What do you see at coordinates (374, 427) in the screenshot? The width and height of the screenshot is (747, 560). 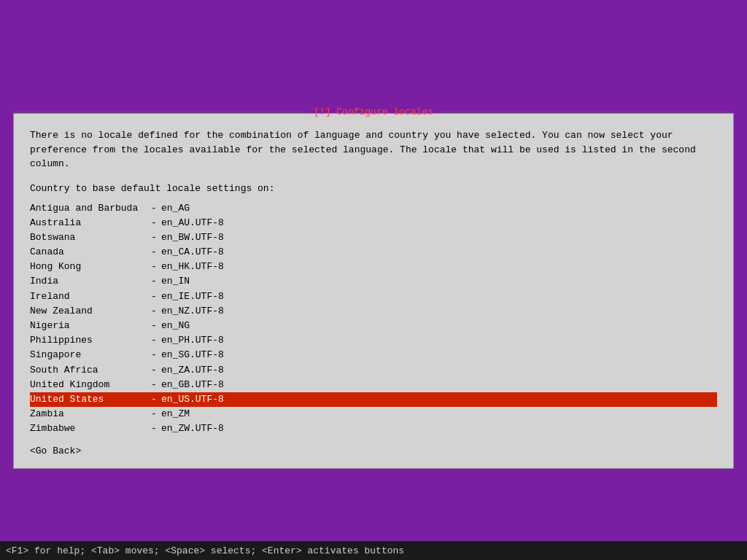 I see `locale-row: Zimbabwe-en_ZW.UTF-8` at bounding box center [374, 427].